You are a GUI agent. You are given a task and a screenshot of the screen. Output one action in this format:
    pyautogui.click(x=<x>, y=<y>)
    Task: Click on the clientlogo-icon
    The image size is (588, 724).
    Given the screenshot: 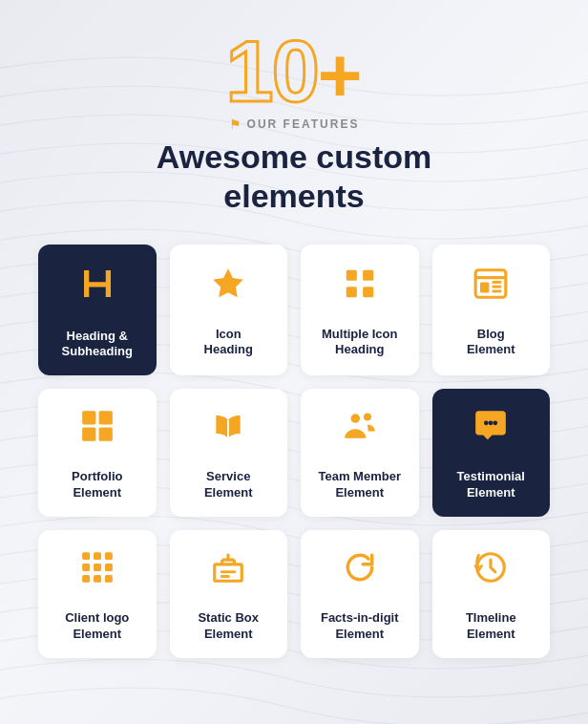 What is the action you would take?
    pyautogui.click(x=97, y=575)
    